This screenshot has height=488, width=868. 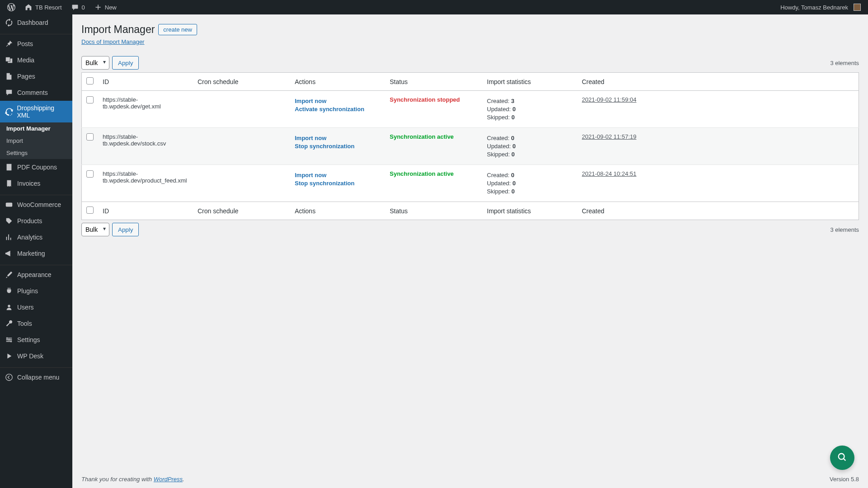 I want to click on howdy-label: Howdy, Tomasz Bednarek, so click(x=814, y=7).